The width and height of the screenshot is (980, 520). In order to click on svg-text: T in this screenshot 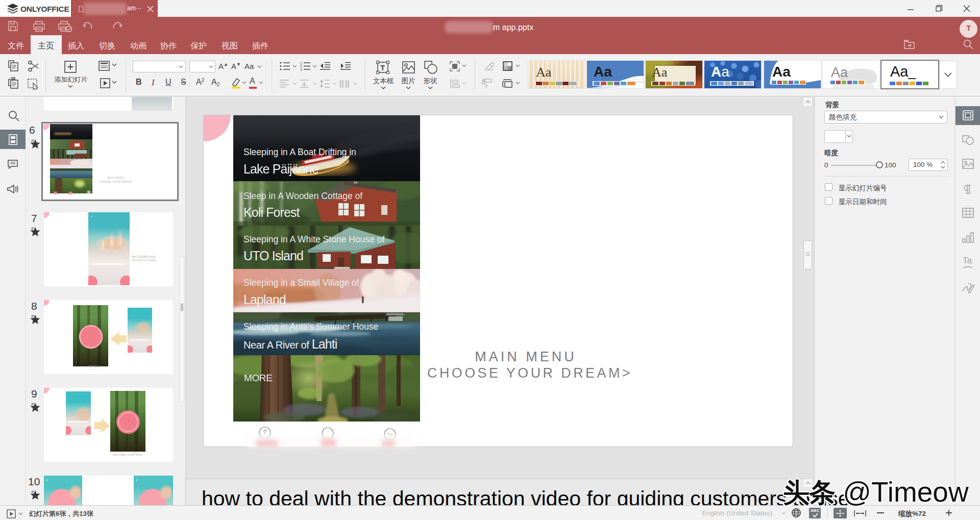, I will do `click(383, 67)`.